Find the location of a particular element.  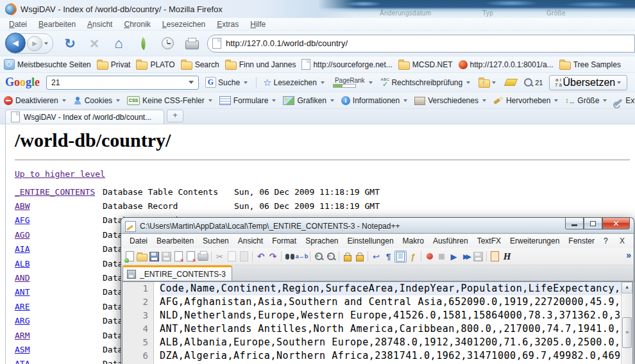

entry-link: AND is located at coordinates (59, 278).